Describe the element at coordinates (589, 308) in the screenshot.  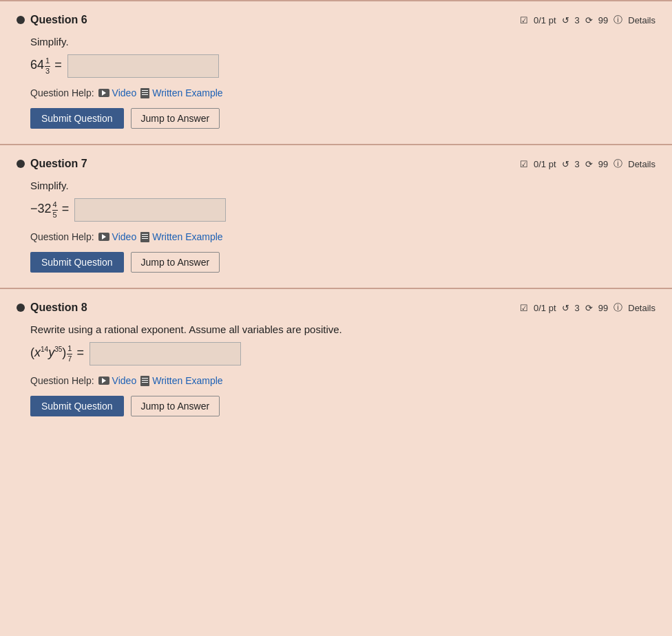
I see `q8-refresh-icon: ⟳` at that location.